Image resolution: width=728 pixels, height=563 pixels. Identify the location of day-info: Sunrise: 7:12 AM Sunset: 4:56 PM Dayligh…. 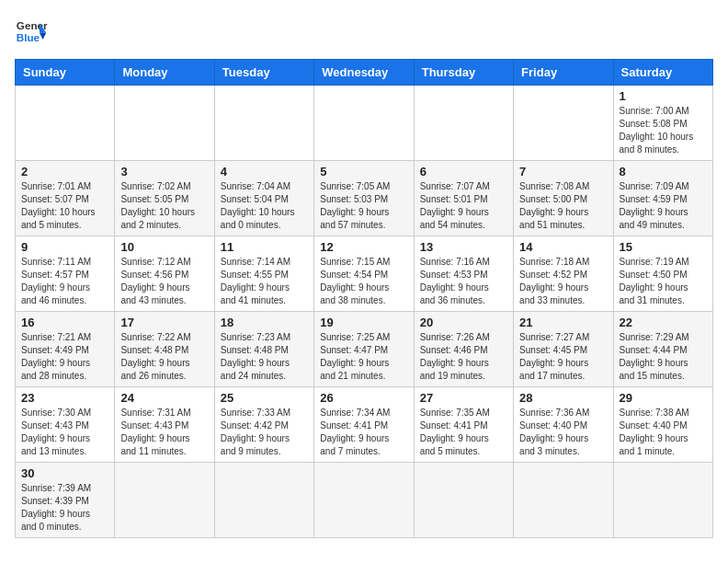
(164, 282).